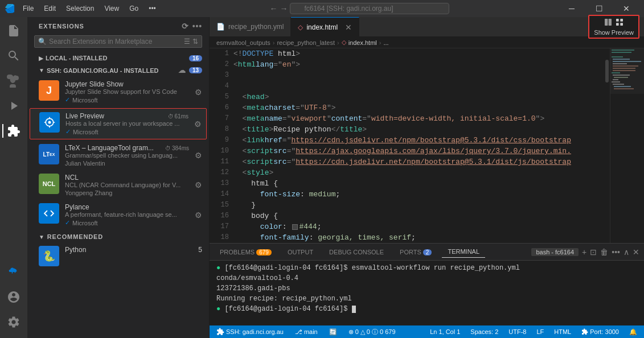 The image size is (644, 338). Describe the element at coordinates (608, 22) in the screenshot. I see `side-by-side-icon` at that location.